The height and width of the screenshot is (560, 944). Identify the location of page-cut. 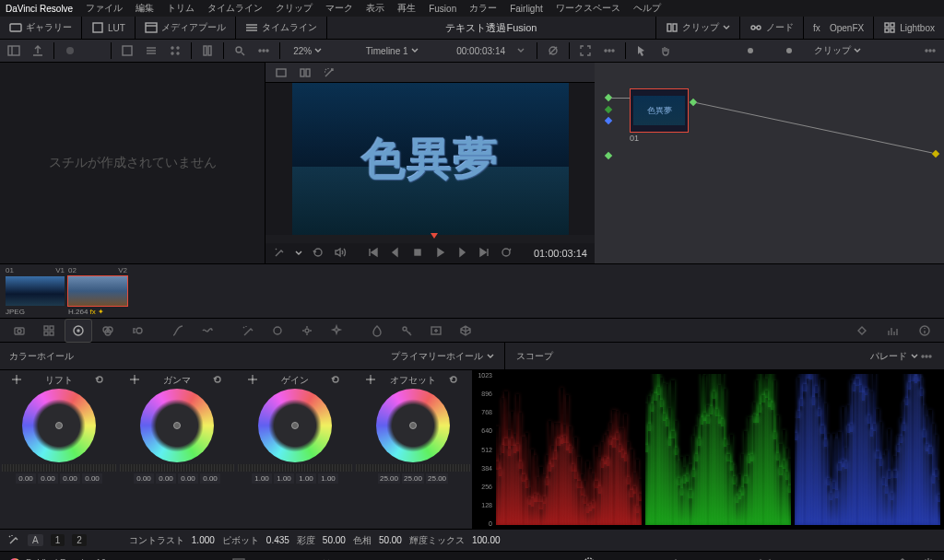
(326, 556).